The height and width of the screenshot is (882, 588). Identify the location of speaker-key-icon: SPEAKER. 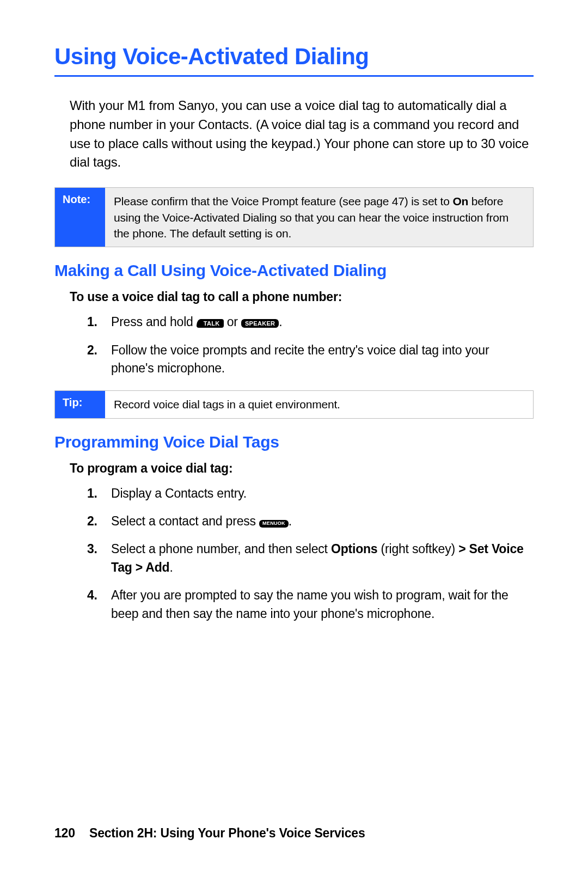
(260, 323).